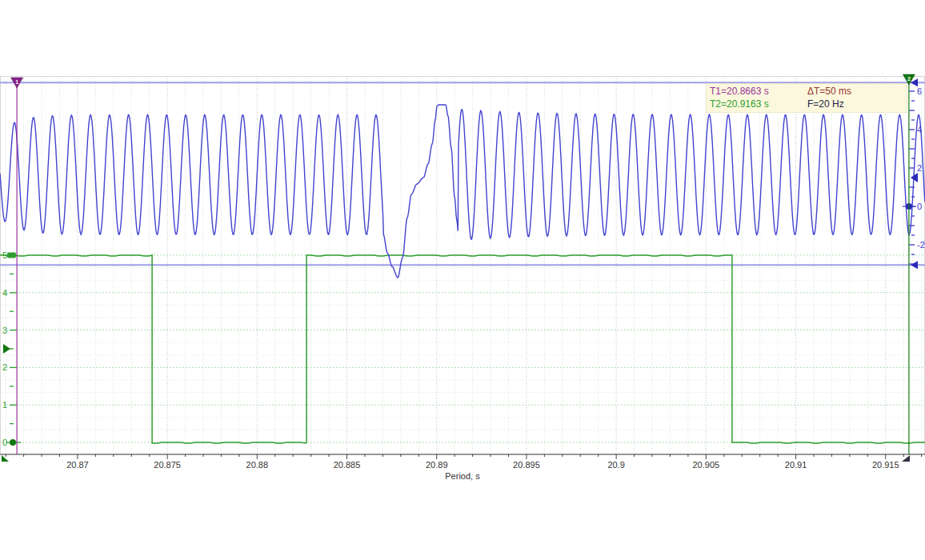 This screenshot has width=925, height=560. Describe the element at coordinates (759, 104) in the screenshot. I see `cursor2-time-readout: T2=20.9163 s` at that location.